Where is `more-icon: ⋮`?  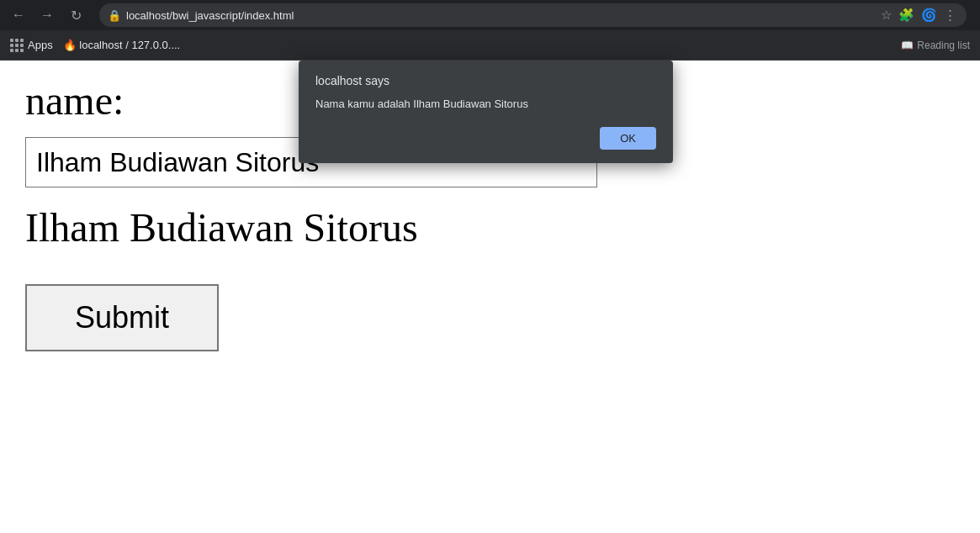 more-icon: ⋮ is located at coordinates (951, 15).